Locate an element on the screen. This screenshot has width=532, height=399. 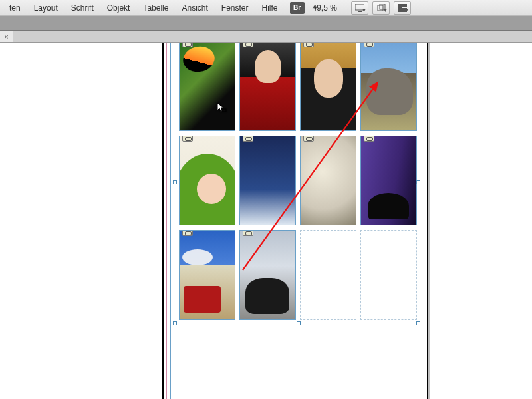
menu-item-ansicht: Ansicht is located at coordinates (194, 8).